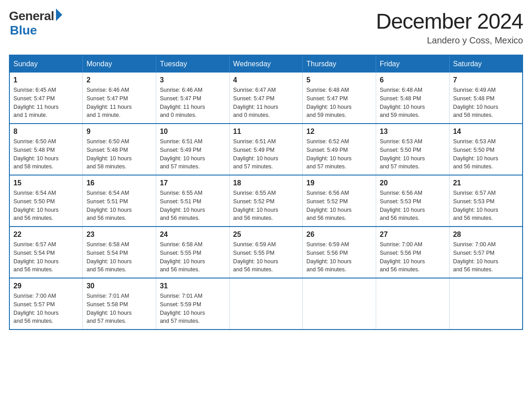  What do you see at coordinates (486, 201) in the screenshot?
I see `calendar-cell: 21Sunrise: 6:57 AMSunset: 5:53 PMDayligh…` at bounding box center [486, 201].